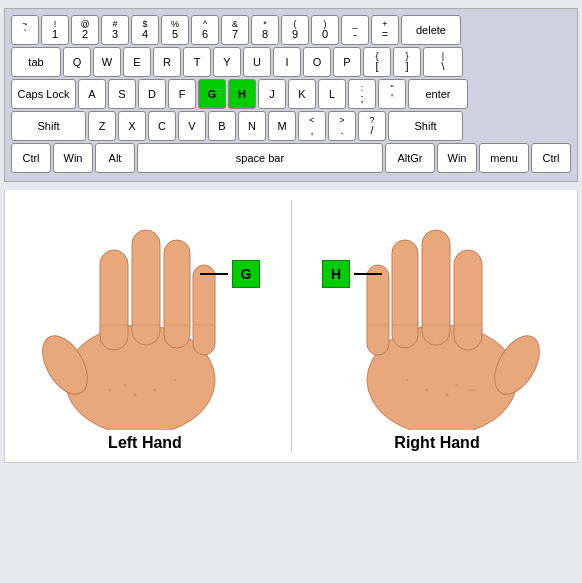 The height and width of the screenshot is (583, 582). Describe the element at coordinates (73, 158) in the screenshot. I see `key-win-left: Win` at that location.